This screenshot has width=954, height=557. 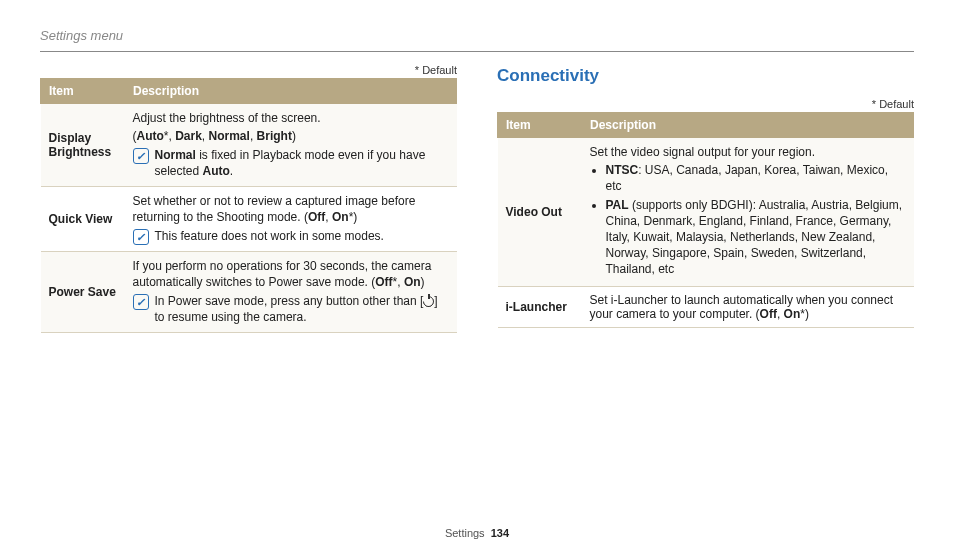 What do you see at coordinates (291, 292) in the screenshot?
I see `desc-power-save: If you perform no operations for 30 seco…` at bounding box center [291, 292].